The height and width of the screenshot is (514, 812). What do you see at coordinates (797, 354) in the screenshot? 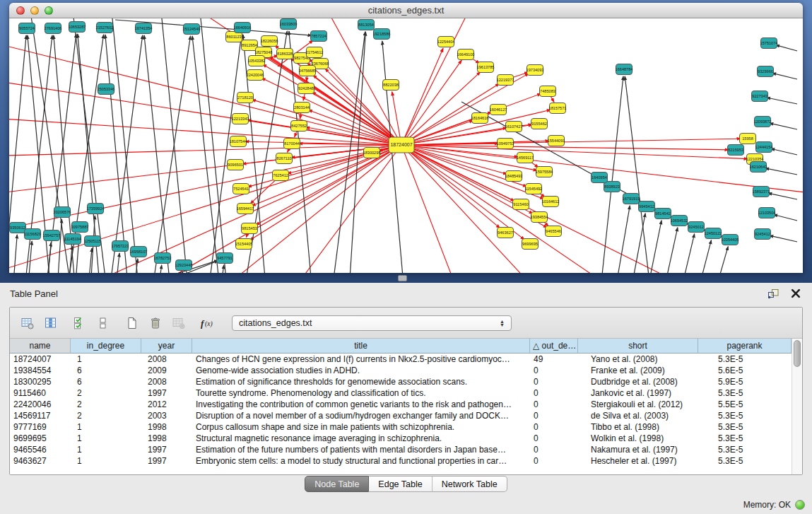
I see `scrollbar-thumb` at bounding box center [797, 354].